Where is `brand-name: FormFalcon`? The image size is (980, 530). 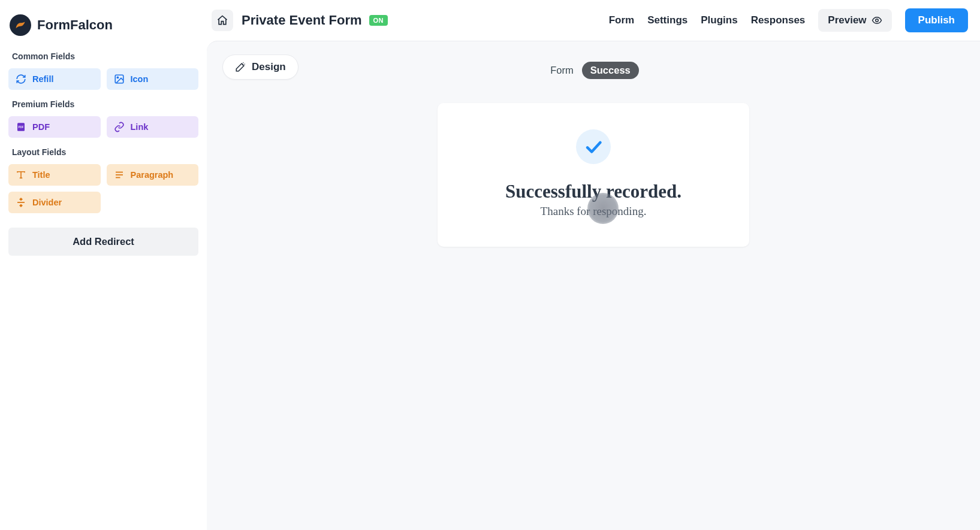
brand-name: FormFalcon is located at coordinates (75, 25).